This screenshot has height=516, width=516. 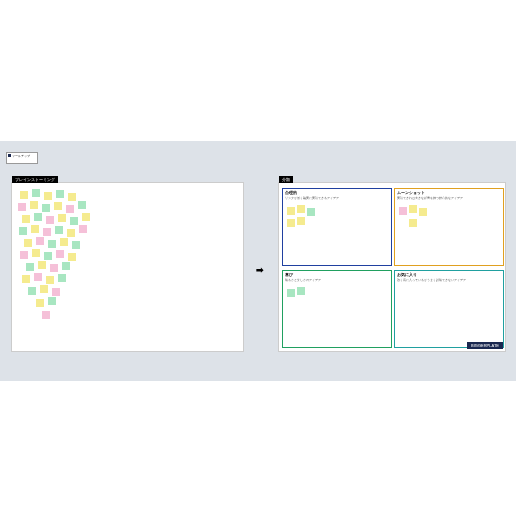 What do you see at coordinates (260, 270) in the screenshot?
I see `arrow-icon: ➡` at bounding box center [260, 270].